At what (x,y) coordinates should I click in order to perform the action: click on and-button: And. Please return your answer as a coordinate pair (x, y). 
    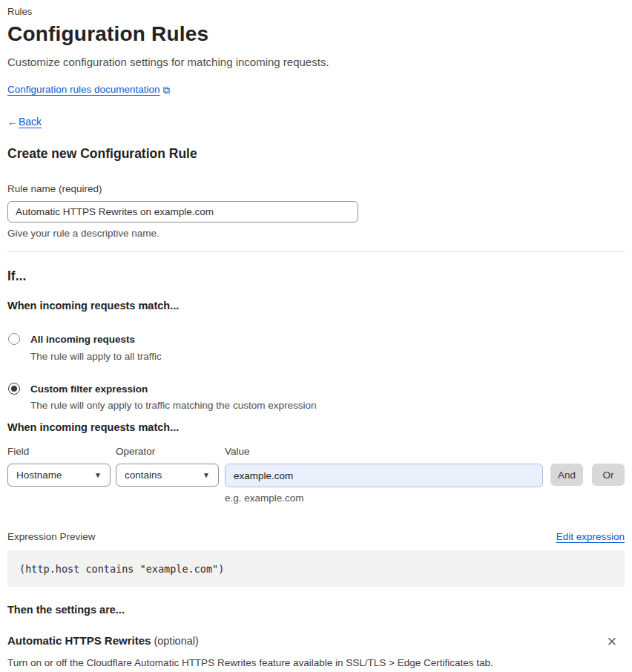
    Looking at the image, I should click on (567, 475).